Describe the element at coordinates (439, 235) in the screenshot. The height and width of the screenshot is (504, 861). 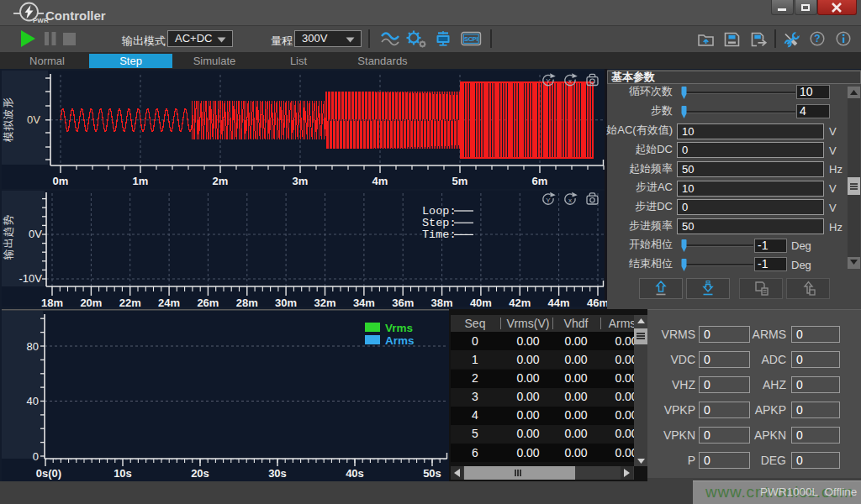
I see `svg-text: Time:` at that location.